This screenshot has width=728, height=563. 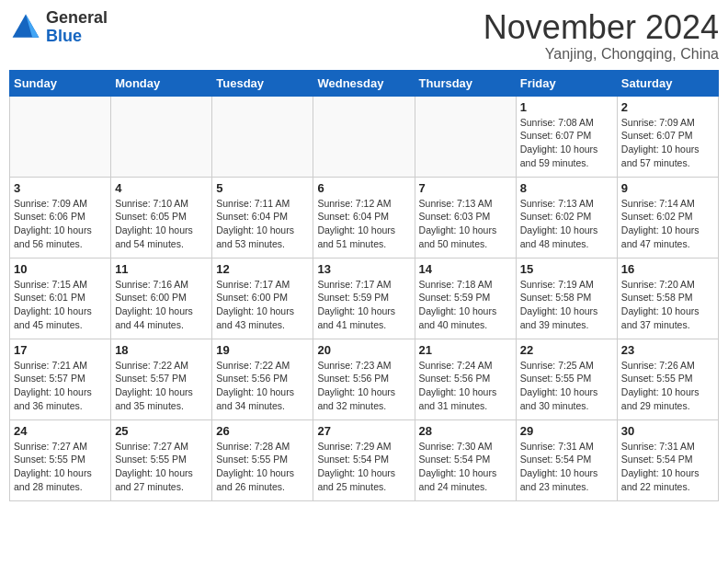 What do you see at coordinates (162, 298) in the screenshot?
I see `calendar-cell: 11Sunrise: 7:16 AMSunset: 6:00 PMDayligh…` at bounding box center [162, 298].